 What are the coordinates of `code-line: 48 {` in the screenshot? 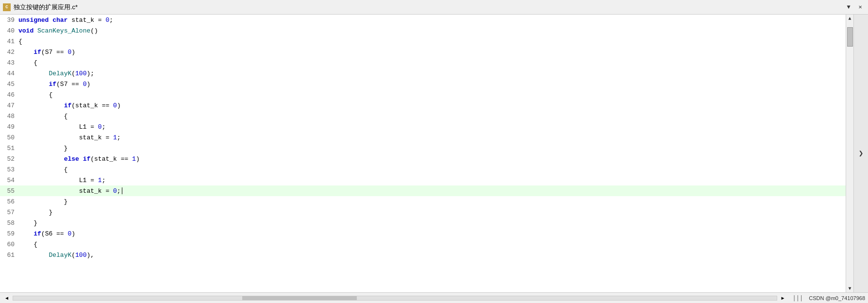 It's located at (423, 116).